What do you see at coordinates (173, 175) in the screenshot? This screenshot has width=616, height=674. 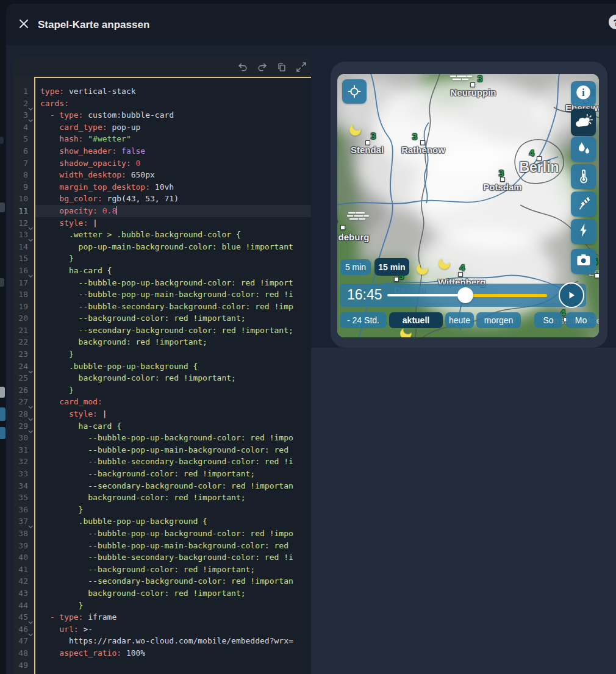 I see `code-line: width_desktop: 650px` at bounding box center [173, 175].